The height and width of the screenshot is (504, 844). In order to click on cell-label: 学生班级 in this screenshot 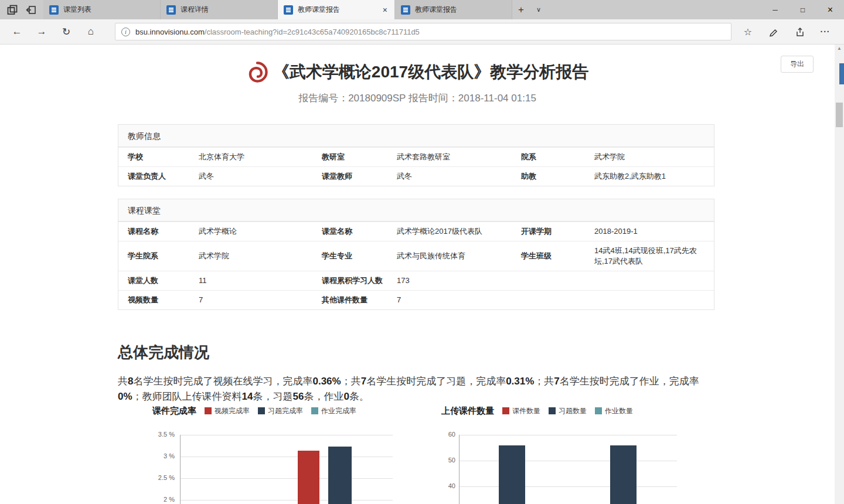, I will do `click(553, 256)`.